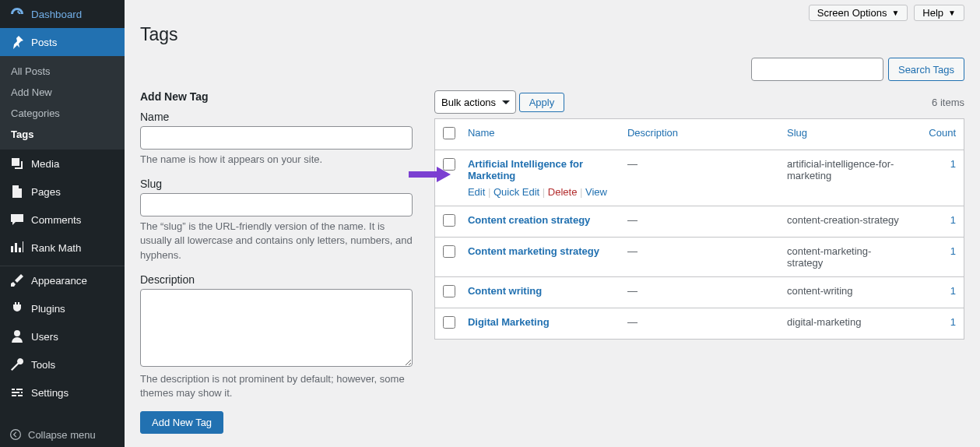 The height and width of the screenshot is (447, 980). What do you see at coordinates (62, 164) in the screenshot?
I see `menu-media: Media` at bounding box center [62, 164].